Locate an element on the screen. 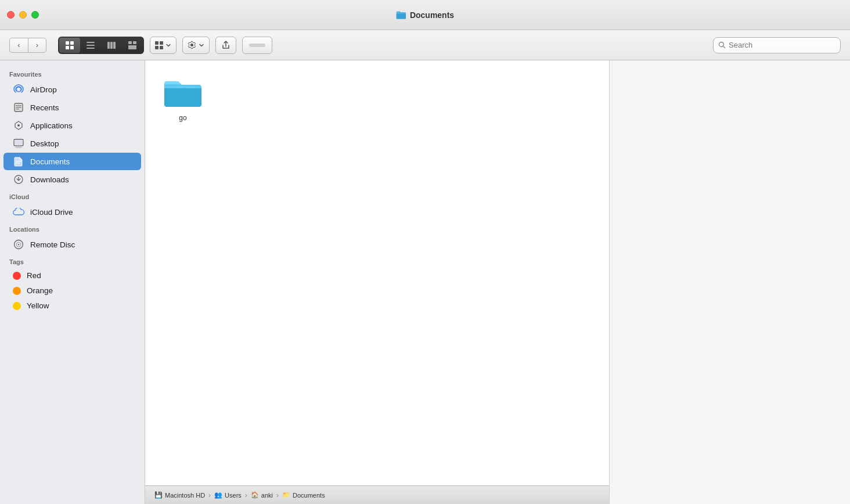 Image resolution: width=850 pixels, height=504 pixels. search-icon is located at coordinates (722, 45).